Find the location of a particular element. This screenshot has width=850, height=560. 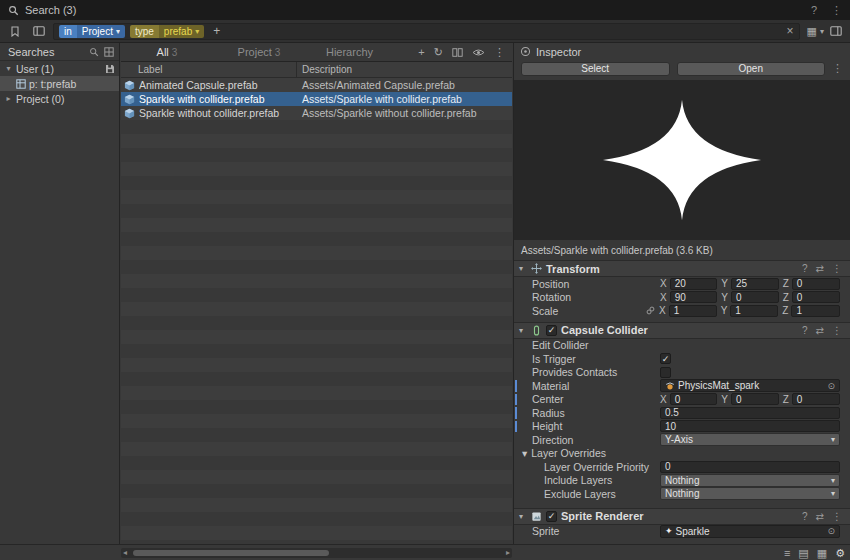

is-trigger-label: Is Trigger is located at coordinates (596, 359).